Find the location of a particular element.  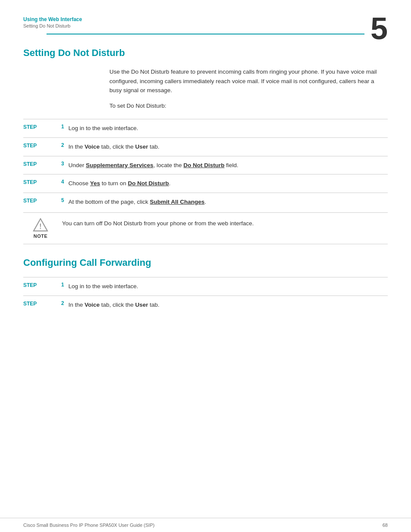

dnd-step3-content: Under Supplementary Services, locate the… is located at coordinates (226, 165).